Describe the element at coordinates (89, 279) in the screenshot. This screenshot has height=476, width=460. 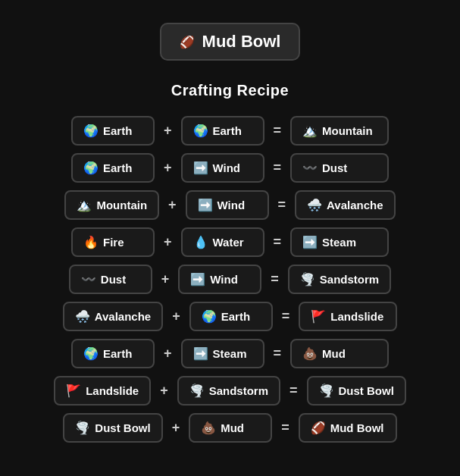
I see `ingredient-a-icon-4: 〰️` at that location.